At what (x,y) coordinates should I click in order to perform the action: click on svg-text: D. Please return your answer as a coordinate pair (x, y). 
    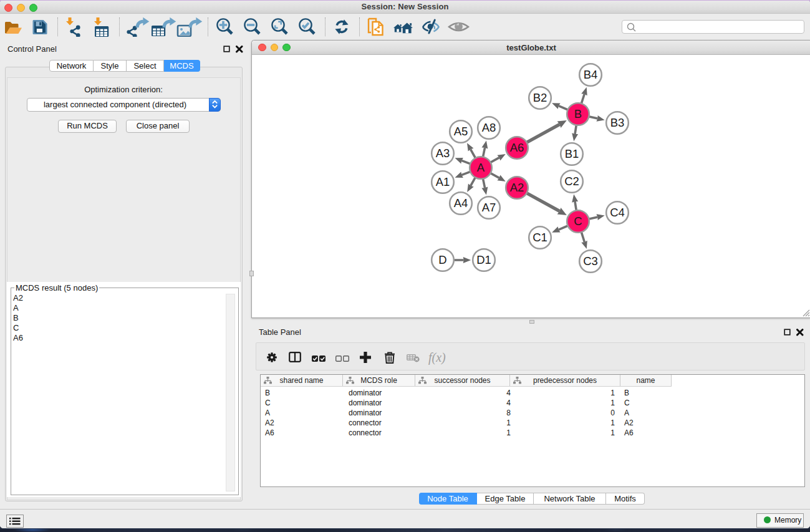
    Looking at the image, I should click on (443, 259).